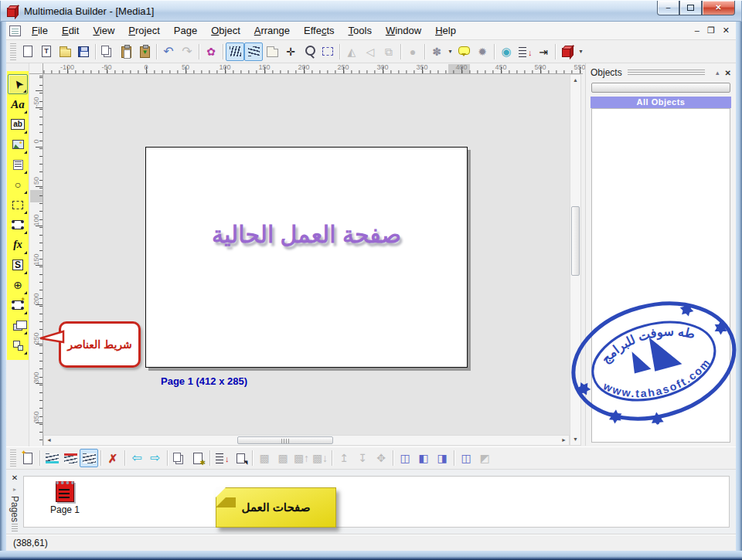  I want to click on add-page-button, so click(28, 458).